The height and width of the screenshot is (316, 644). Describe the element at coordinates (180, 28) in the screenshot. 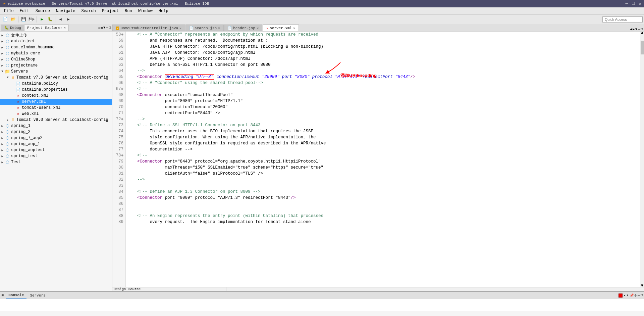

I see `close-tab-0: ✕` at that location.